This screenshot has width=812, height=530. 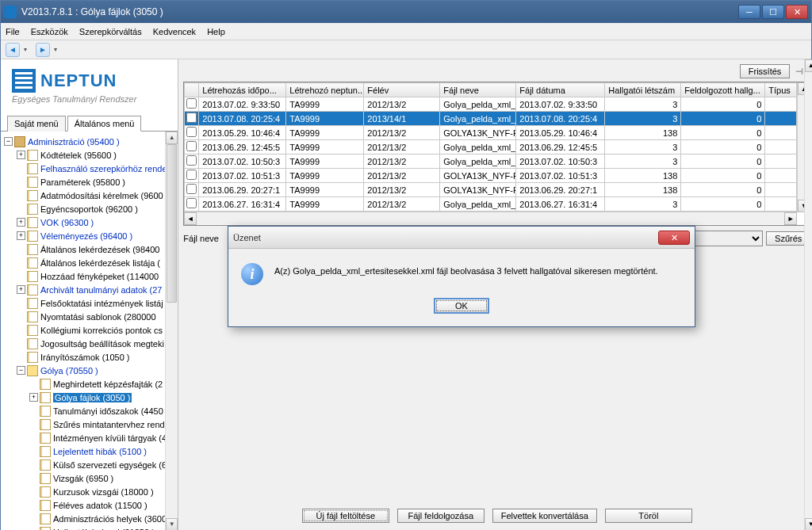 I want to click on nav-back-button: ◄, so click(x=13, y=50).